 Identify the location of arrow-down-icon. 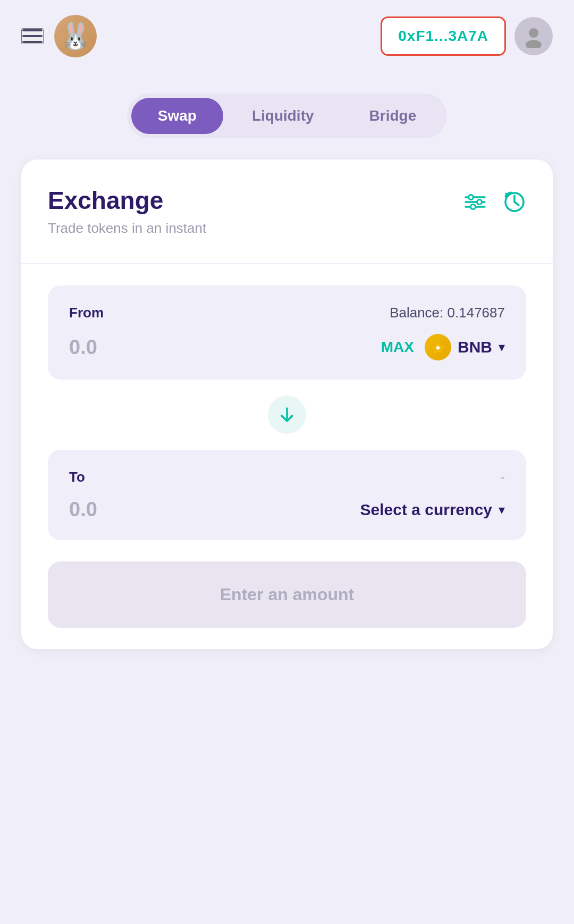
(287, 415).